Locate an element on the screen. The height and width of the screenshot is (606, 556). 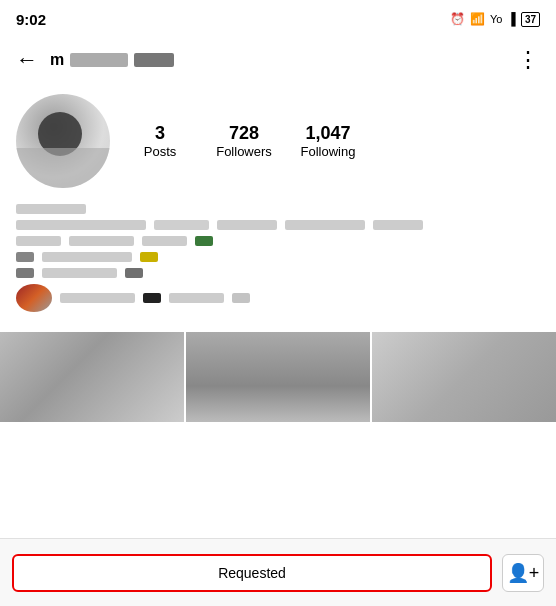
requested-label: Requested is located at coordinates (252, 573).